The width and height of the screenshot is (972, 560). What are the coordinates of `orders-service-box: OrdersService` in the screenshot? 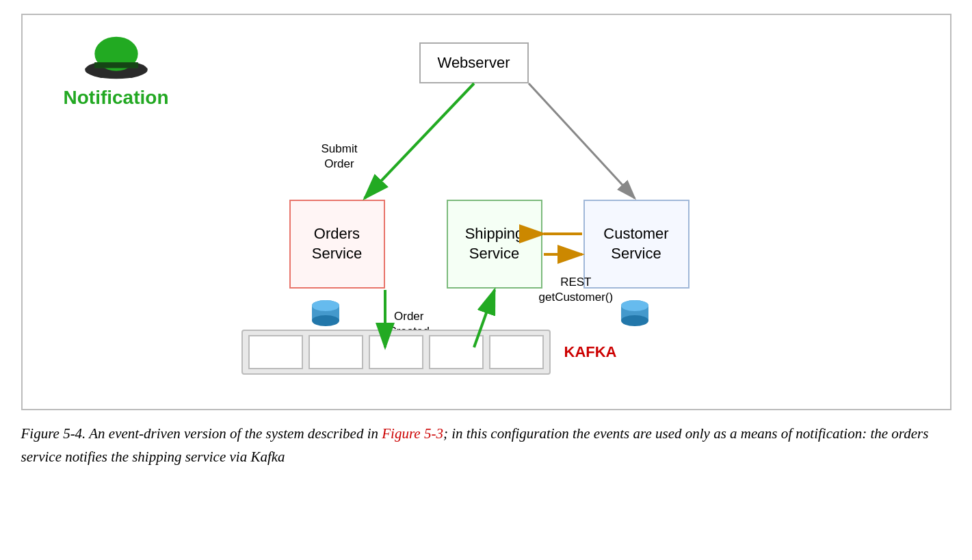 It's located at (337, 244).